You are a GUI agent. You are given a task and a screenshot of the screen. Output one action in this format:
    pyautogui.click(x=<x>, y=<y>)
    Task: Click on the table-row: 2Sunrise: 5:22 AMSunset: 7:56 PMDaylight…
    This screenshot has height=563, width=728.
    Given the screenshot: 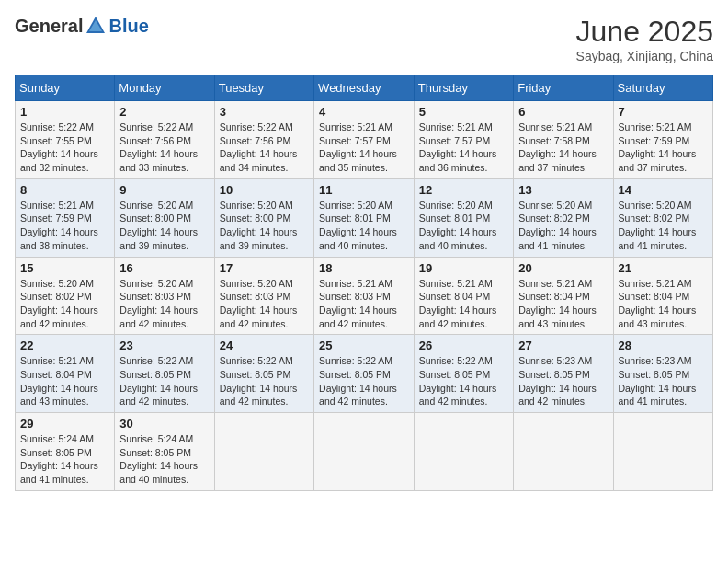 What is the action you would take?
    pyautogui.click(x=165, y=140)
    